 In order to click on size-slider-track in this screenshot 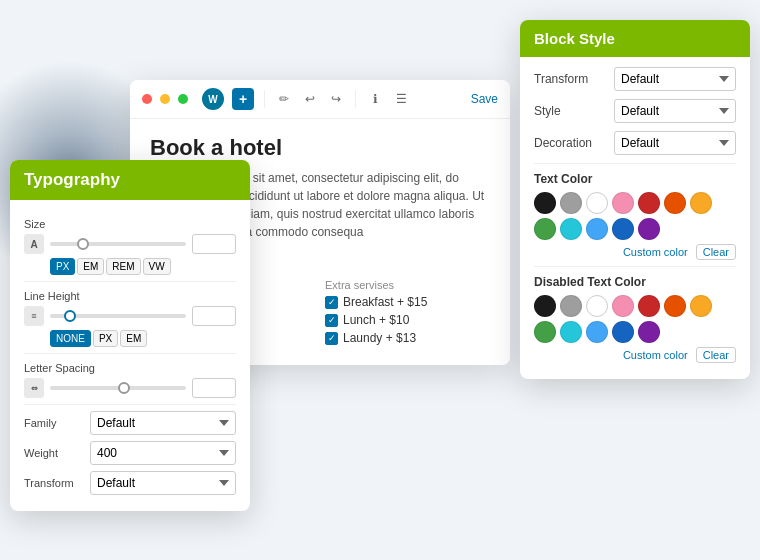, I will do `click(118, 244)`.